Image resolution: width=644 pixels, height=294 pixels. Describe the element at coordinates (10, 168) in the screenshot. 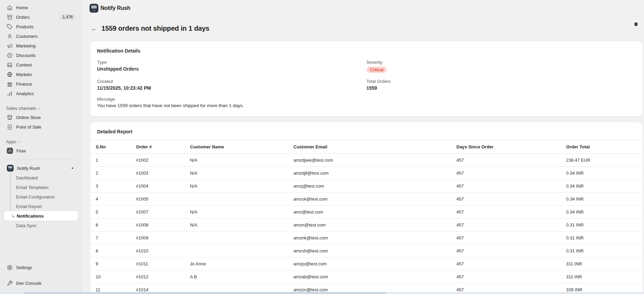

I see `notify-rush-app-icon` at that location.